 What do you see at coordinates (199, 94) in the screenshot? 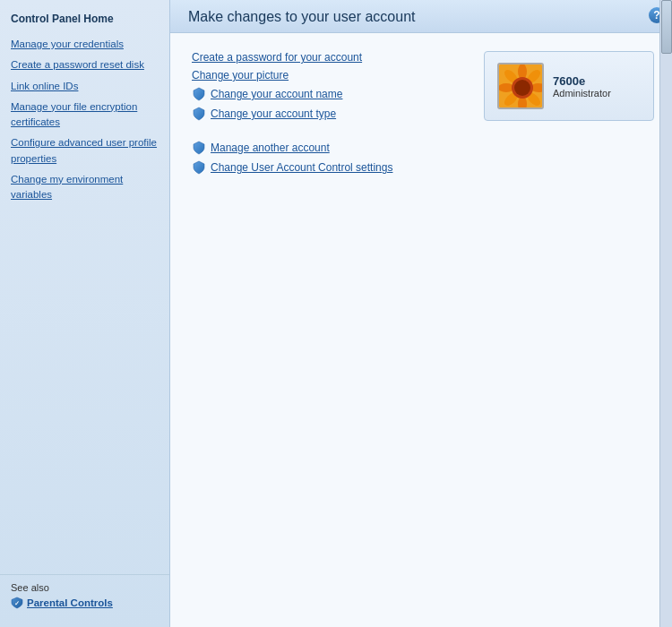
I see `shield-icon-name` at bounding box center [199, 94].